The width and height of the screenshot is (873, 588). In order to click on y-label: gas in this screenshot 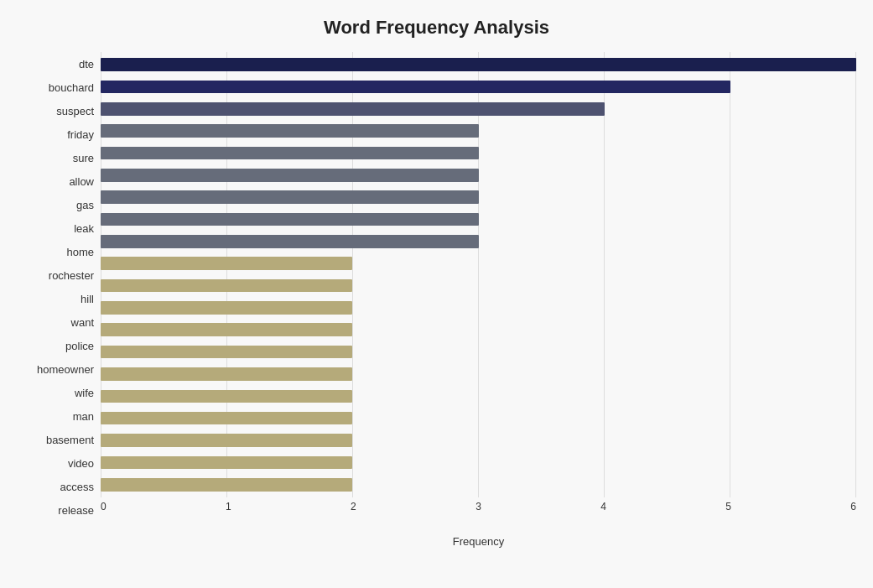, I will do `click(86, 205)`.